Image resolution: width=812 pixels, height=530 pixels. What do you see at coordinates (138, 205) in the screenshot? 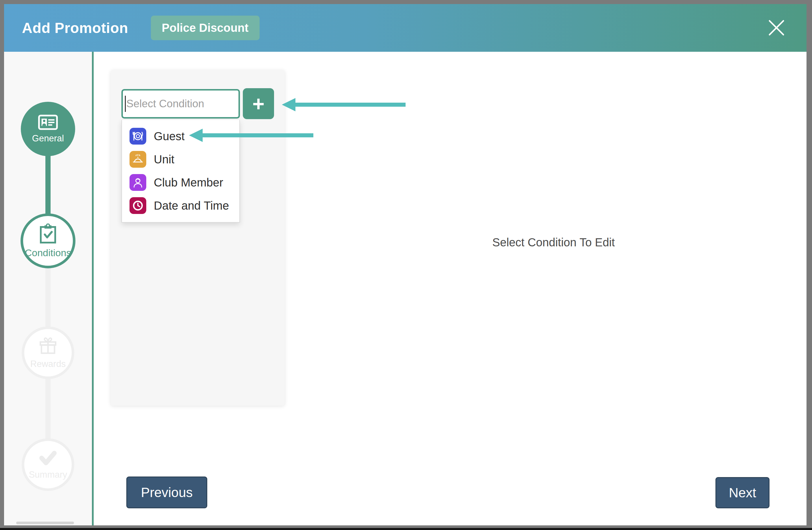
I see `clock-icon` at bounding box center [138, 205].